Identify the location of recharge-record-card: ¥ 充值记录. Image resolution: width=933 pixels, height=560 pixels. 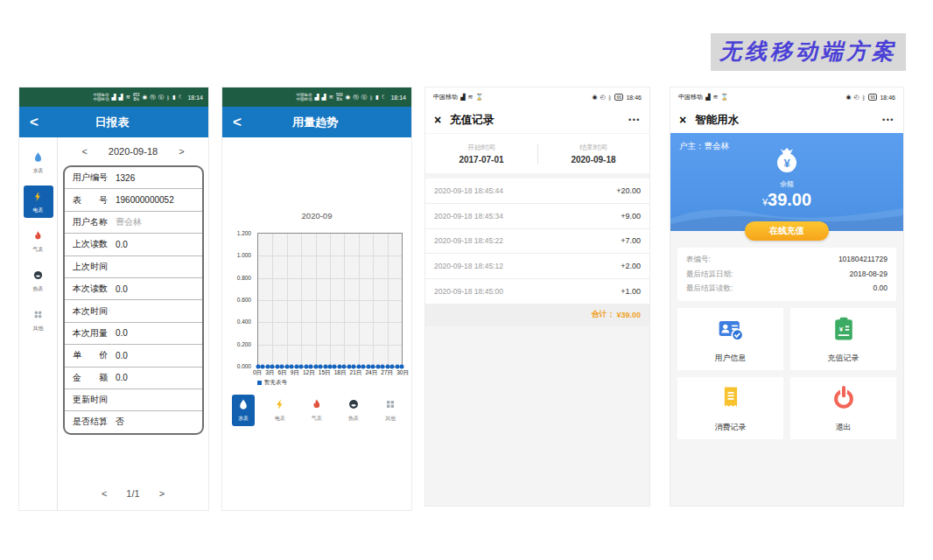
(844, 340).